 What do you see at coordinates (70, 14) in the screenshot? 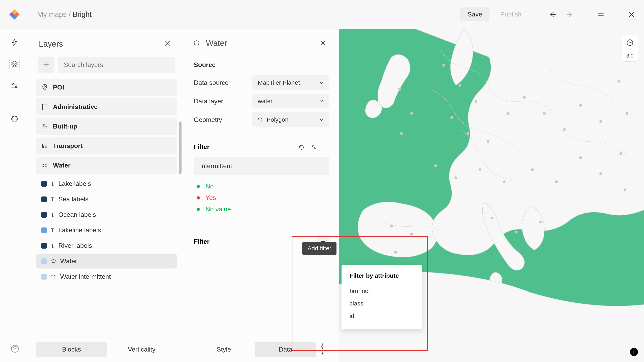
I see `breadcrumb-sep: /` at bounding box center [70, 14].